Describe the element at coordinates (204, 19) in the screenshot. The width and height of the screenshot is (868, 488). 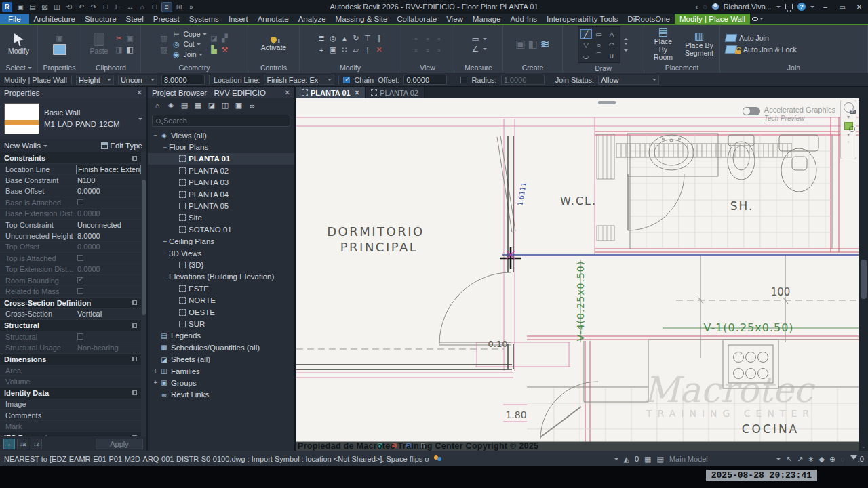
I see `ribbon-tab-systems: Systems` at that location.